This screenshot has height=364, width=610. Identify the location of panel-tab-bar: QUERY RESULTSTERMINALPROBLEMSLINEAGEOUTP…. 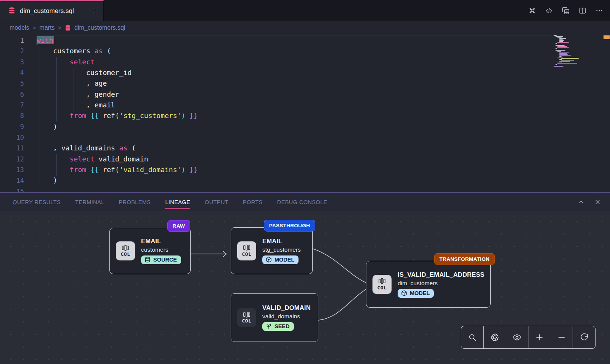
(305, 202).